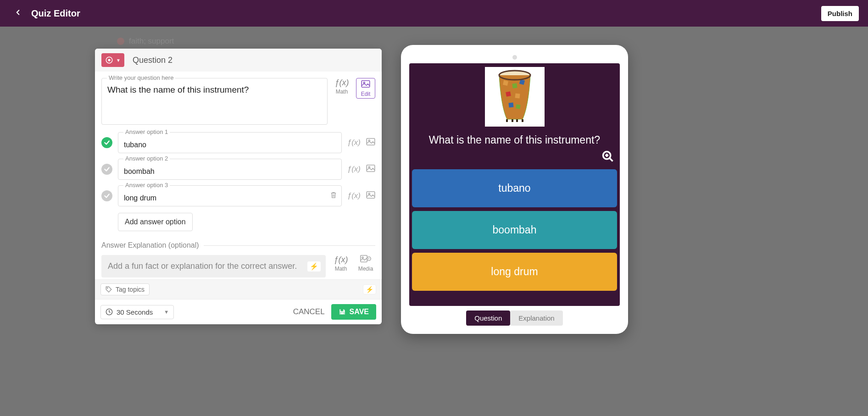 This screenshot has width=868, height=416. I want to click on question-type-dropdown: ▼, so click(113, 60).